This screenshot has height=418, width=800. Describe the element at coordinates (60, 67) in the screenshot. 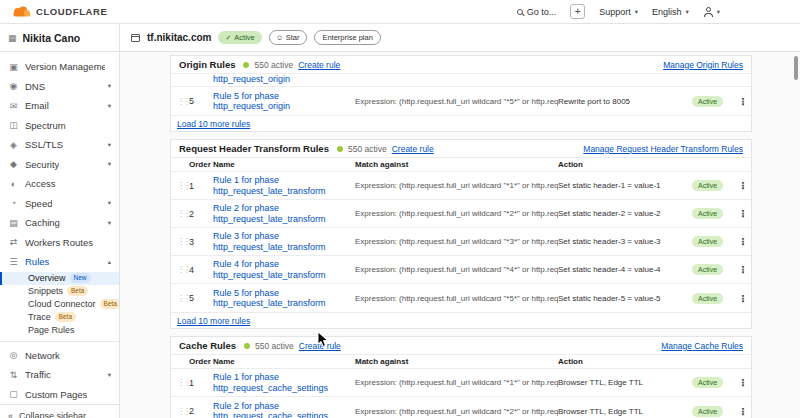

I see `sidebar-item-version-management: ▣ Version Management` at that location.